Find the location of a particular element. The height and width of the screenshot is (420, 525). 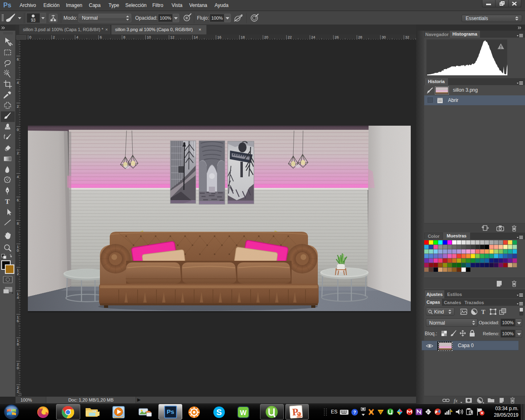

svg-text: S is located at coordinates (219, 412).